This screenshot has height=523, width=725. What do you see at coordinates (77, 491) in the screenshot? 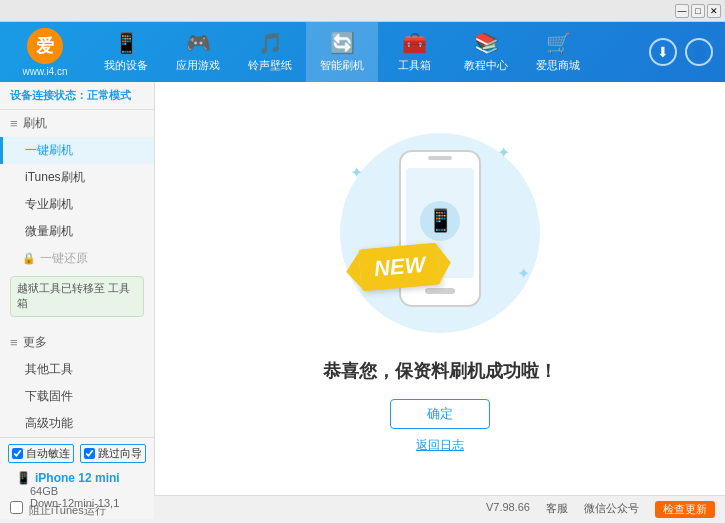
I see `device-storage: 64GB` at bounding box center [77, 491].